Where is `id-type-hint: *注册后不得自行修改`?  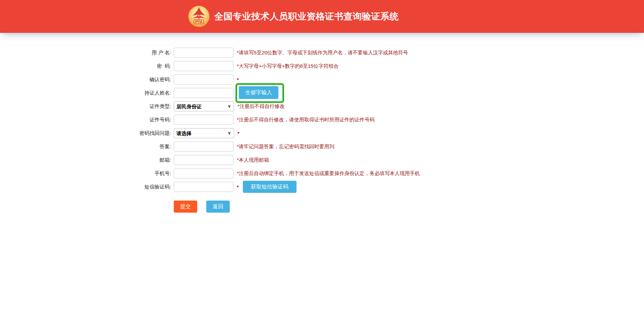 id-type-hint: *注册后不得自行修改 is located at coordinates (261, 107).